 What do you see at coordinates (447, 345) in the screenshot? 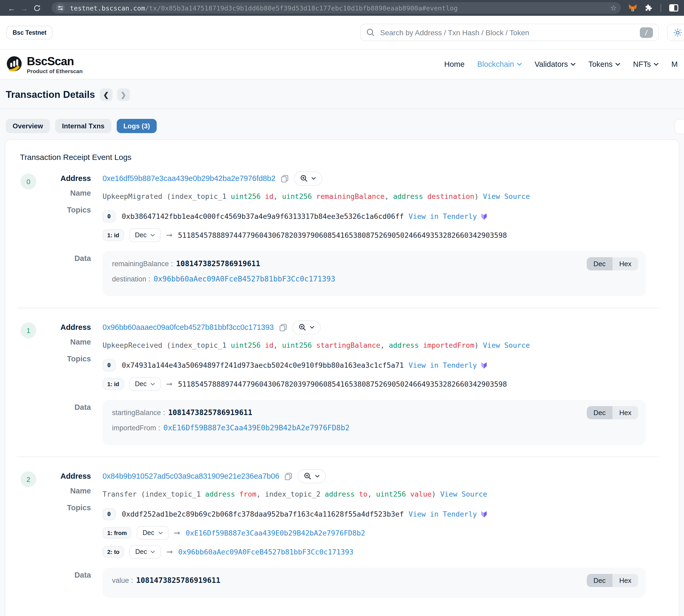
I see `signature-token: importedFrom` at bounding box center [447, 345].